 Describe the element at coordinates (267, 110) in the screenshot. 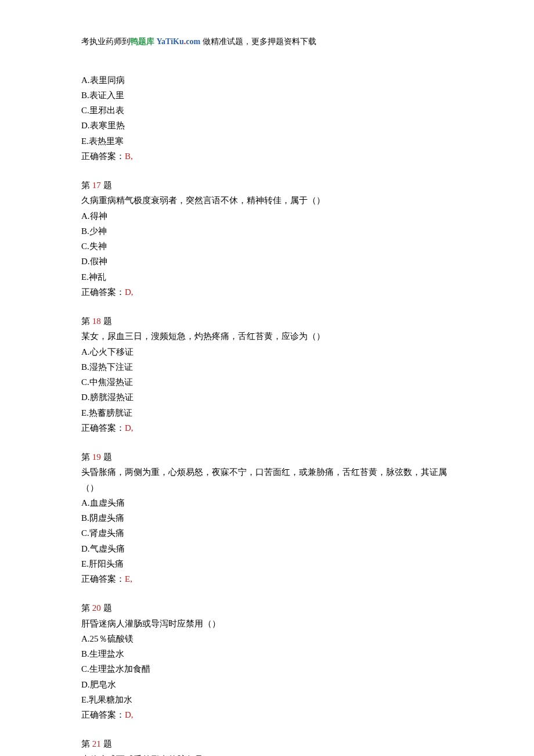

I see `option-c: C.里邪出表` at that location.